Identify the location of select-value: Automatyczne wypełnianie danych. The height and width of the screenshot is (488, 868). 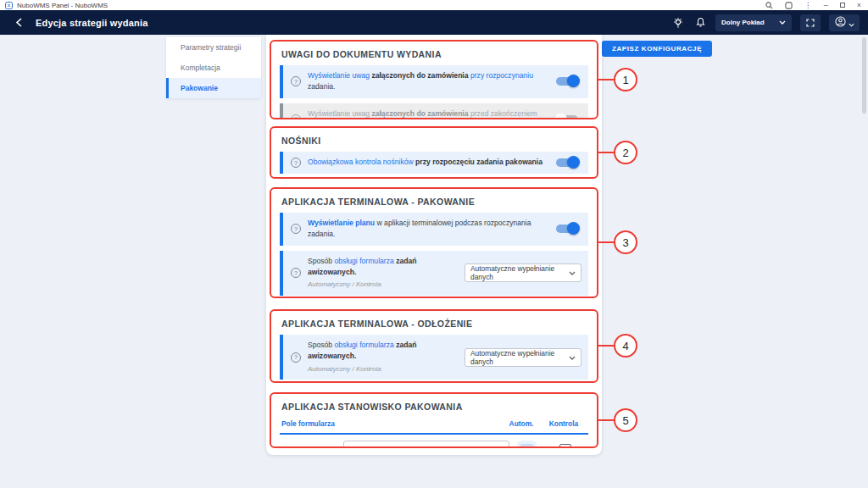
(520, 273).